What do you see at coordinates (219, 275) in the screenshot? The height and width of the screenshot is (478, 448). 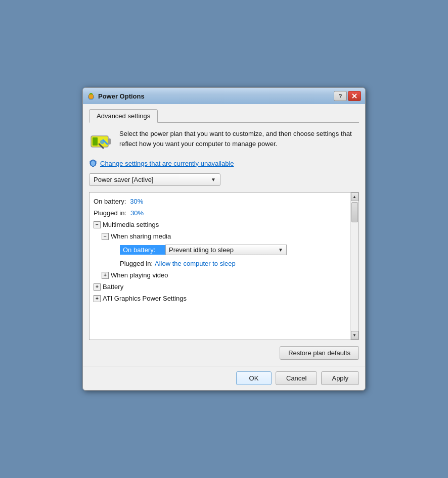 I see `tree-item-when-playing: + When playing video` at bounding box center [219, 275].